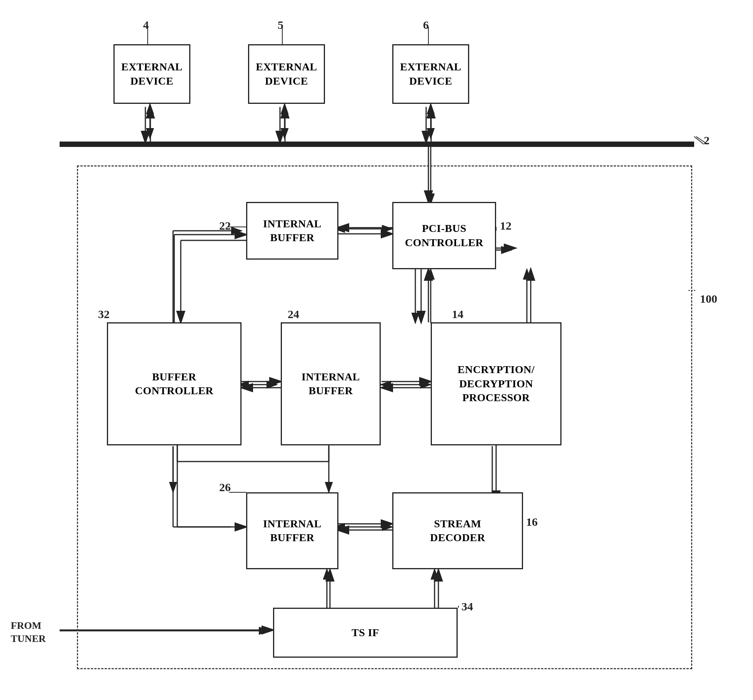  I want to click on encryption-decryption-label: ENCRYPTION/DECRYPTIONPROCESSOR, so click(496, 384).